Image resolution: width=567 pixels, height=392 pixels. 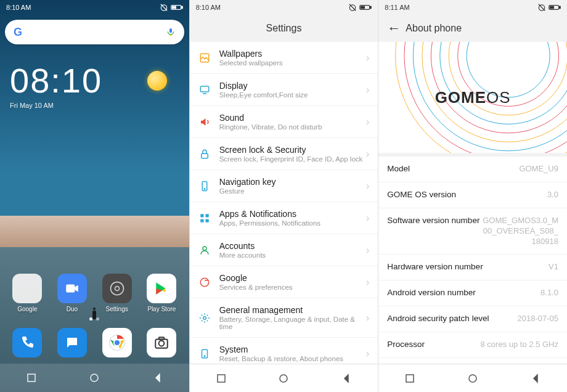 I want to click on settings-item-google: Google Services & preferences ›, so click(x=284, y=282).